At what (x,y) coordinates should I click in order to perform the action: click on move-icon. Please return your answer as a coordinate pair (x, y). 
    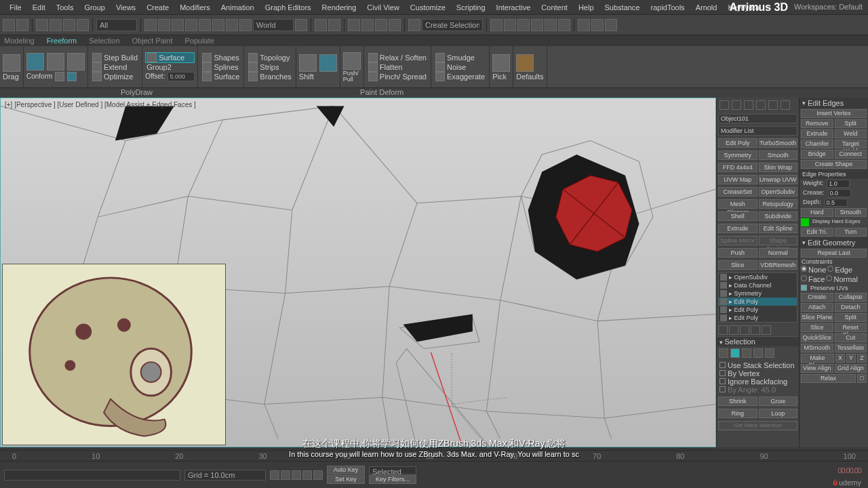
    Looking at the image, I should click on (205, 25).